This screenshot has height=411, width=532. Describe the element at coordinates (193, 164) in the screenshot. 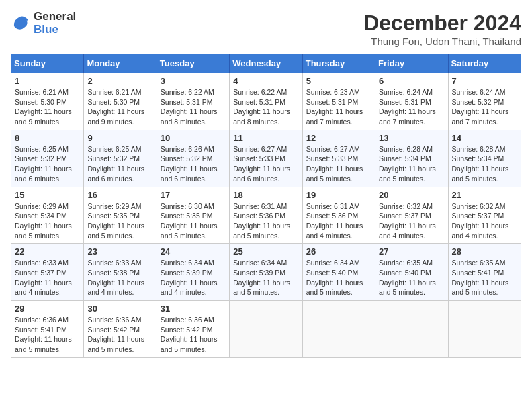

I see `day-info: Sunrise: 6:26 AM Sunset: 5:32 PM Dayligh…` at that location.